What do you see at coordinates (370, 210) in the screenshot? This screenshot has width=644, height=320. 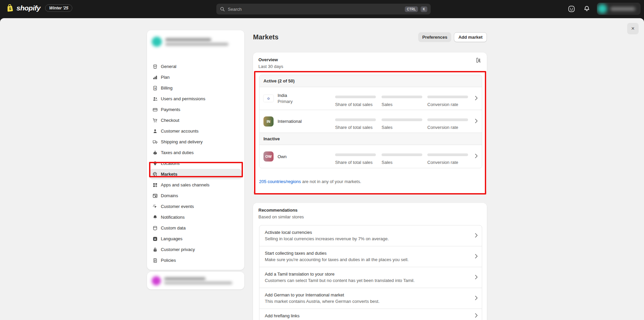 I see `recommendations-title: Recommendations` at bounding box center [370, 210].